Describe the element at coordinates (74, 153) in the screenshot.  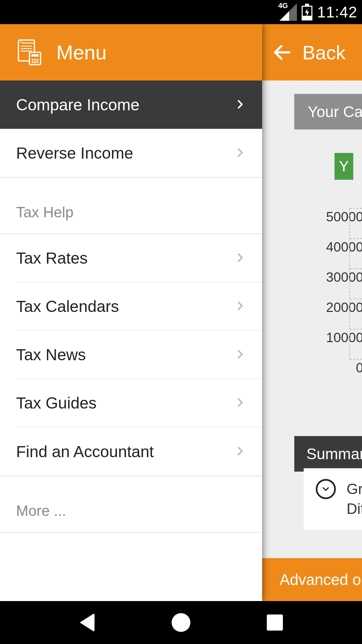
I see `menu-item-label: Reverse Income` at that location.